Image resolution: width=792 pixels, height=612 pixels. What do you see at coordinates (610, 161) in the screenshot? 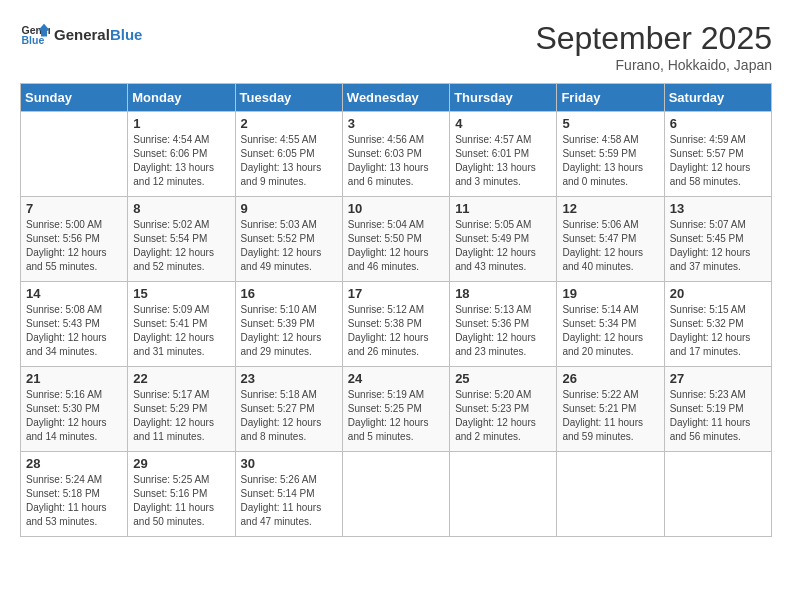
I see `day-info: Sunrise: 4:58 AM Sunset: 5:59 PM Dayligh…` at bounding box center [610, 161].